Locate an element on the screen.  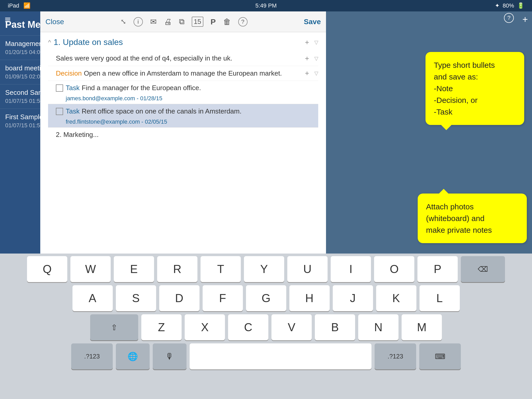
battery-icon: 🔋 is located at coordinates (521, 6).